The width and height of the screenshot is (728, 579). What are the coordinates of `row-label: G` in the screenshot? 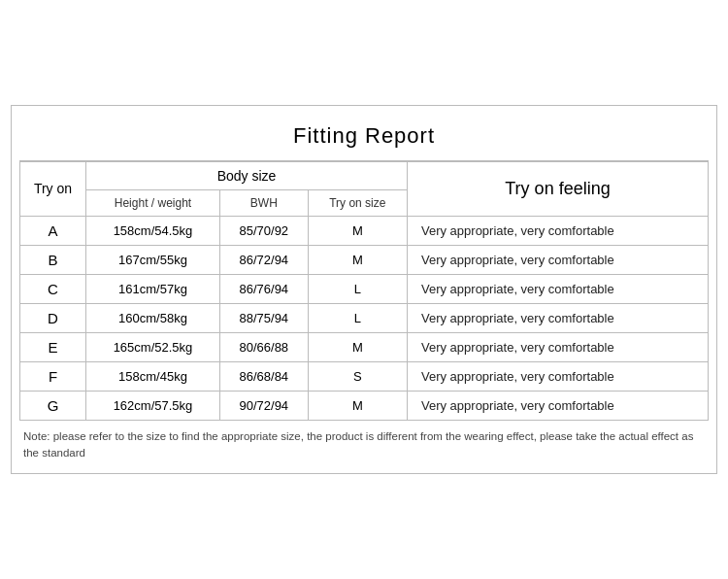 It's located at (53, 405).